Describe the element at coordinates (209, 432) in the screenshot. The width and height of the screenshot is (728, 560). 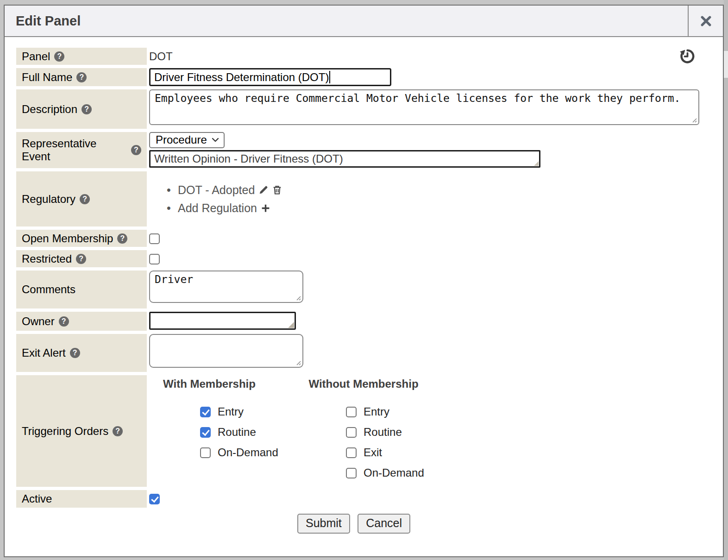
I see `with-routine-option: Routine` at that location.